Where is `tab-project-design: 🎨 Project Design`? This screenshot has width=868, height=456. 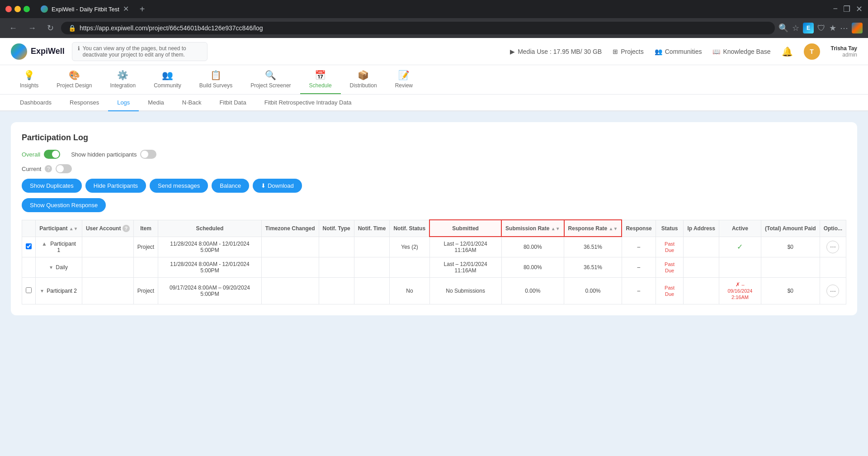 tab-project-design: 🎨 Project Design is located at coordinates (74, 80).